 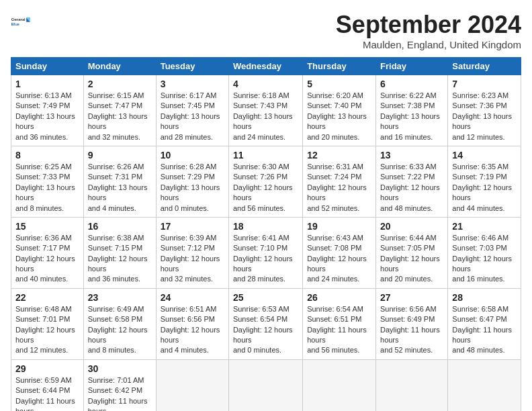 I want to click on day-info: Sunrise: 6:26 AMSunset: 7:31 PMDaylight:…, so click(x=120, y=188).